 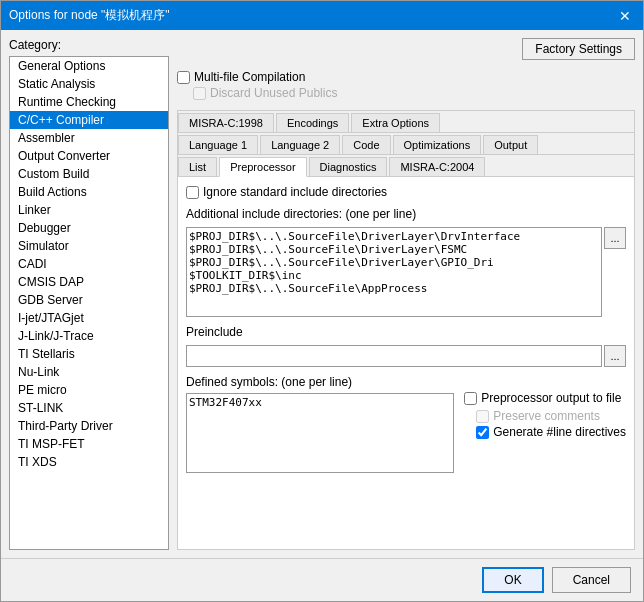 I want to click on additional-include-label: Additional include directories: (one per…, so click(x=406, y=214).